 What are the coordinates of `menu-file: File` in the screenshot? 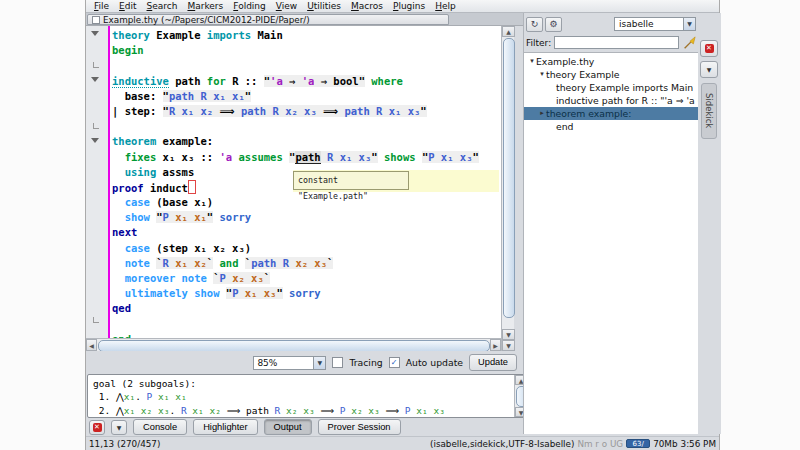 It's located at (102, 6).